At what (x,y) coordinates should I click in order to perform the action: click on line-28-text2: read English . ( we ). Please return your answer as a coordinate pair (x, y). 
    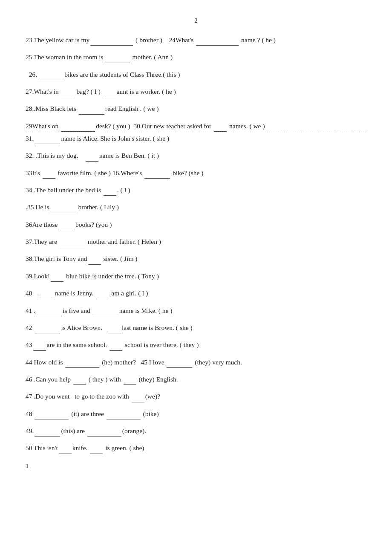
    Looking at the image, I should click on (132, 108).